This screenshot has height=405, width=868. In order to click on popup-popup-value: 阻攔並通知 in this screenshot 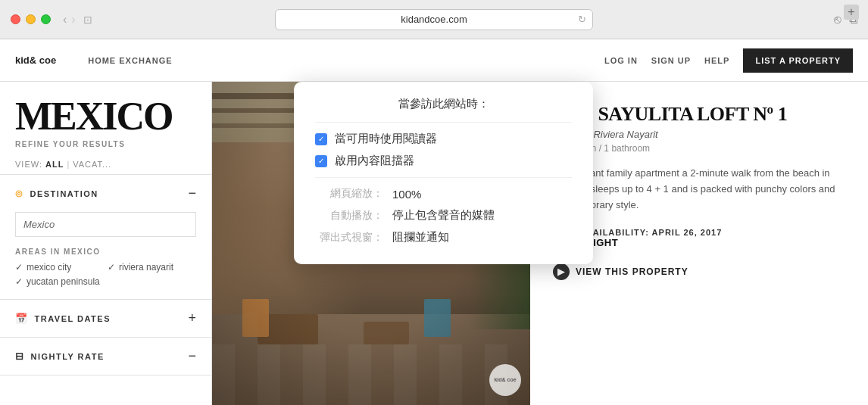, I will do `click(421, 238)`.